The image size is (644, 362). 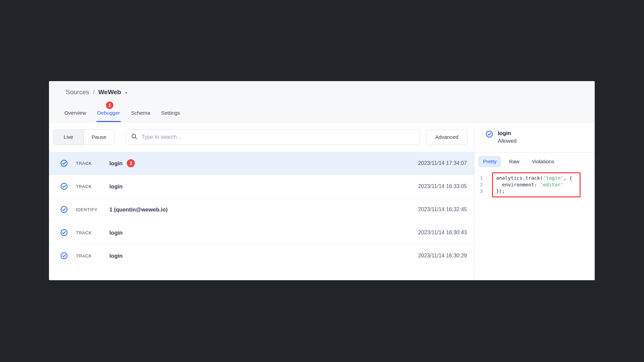 What do you see at coordinates (278, 137) in the screenshot?
I see `search-input` at bounding box center [278, 137].